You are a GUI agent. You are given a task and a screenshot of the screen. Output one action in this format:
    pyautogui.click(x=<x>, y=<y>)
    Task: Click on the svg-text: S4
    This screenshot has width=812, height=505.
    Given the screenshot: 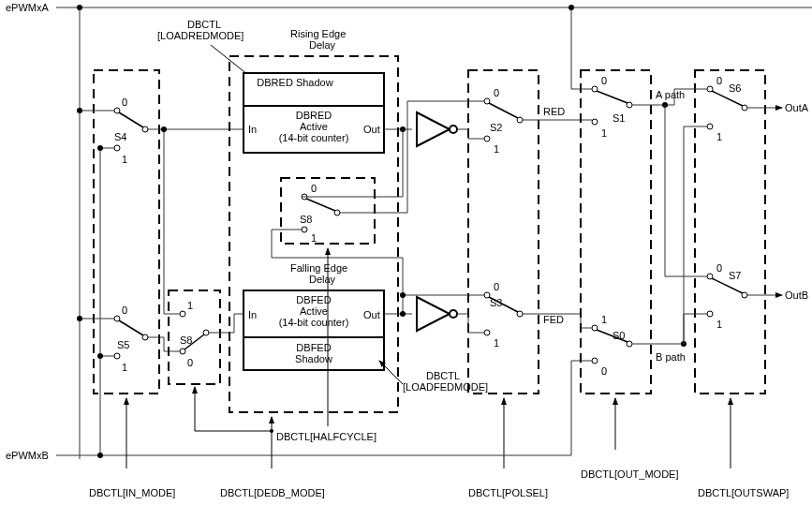 What is the action you would take?
    pyautogui.click(x=120, y=137)
    